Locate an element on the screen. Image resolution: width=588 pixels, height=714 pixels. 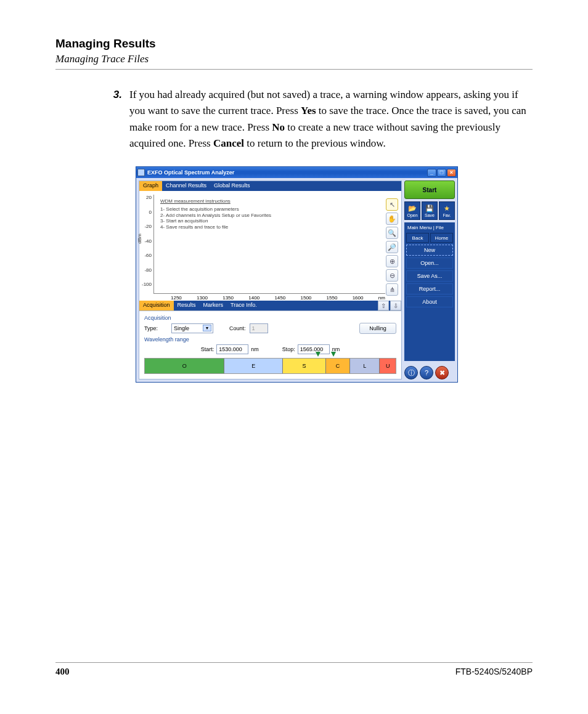
section-subtitle: Managing Trace Files is located at coordinates (294, 59).